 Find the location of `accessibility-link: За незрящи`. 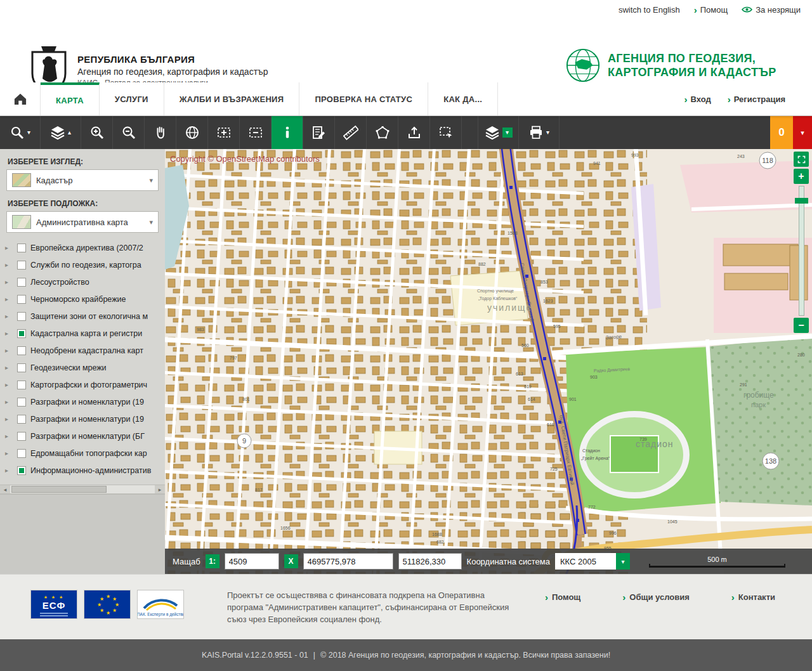

accessibility-link: За незрящи is located at coordinates (771, 10).